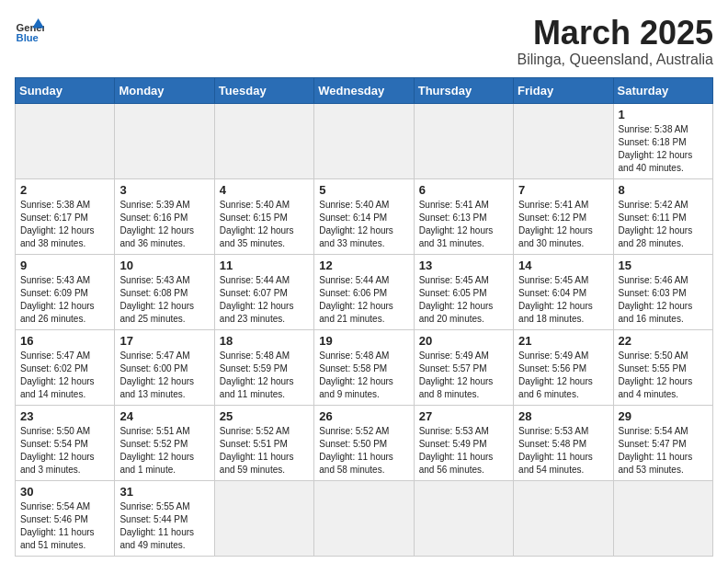 The width and height of the screenshot is (728, 563). I want to click on weekday-header-row: SundayMondayTuesdayWednesdayThursdayFrid…, so click(364, 90).